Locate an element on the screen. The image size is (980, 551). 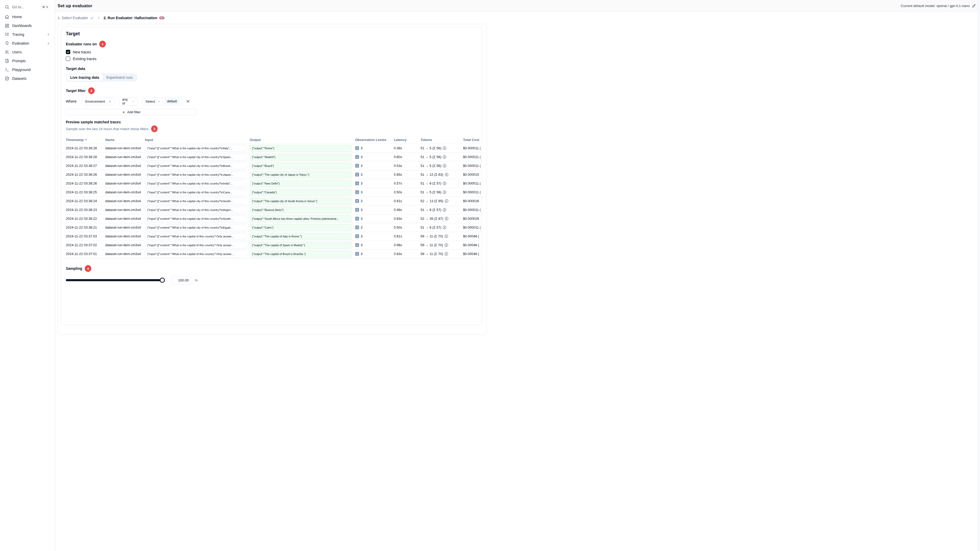
sampling-label: Sampling 4 is located at coordinates (274, 268).